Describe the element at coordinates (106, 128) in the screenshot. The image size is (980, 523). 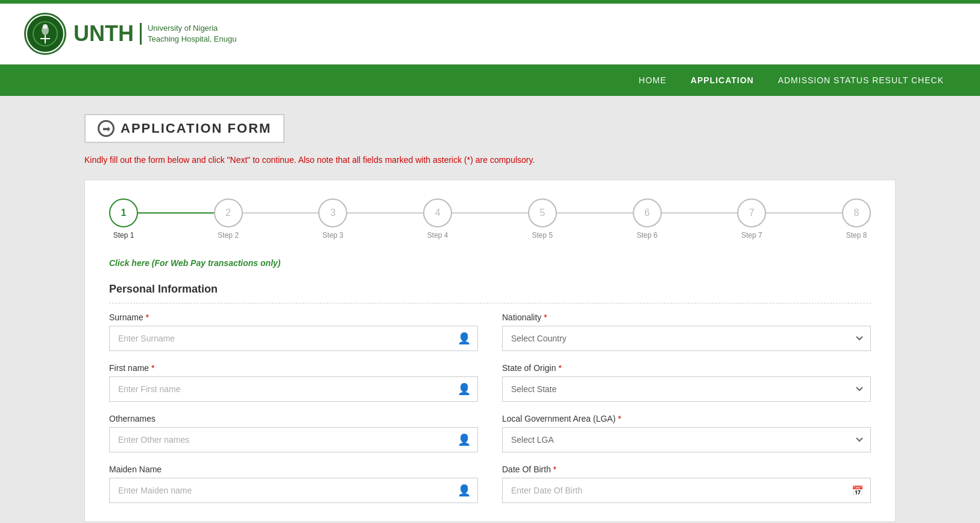
I see `arrow-right-icon: ➡` at that location.